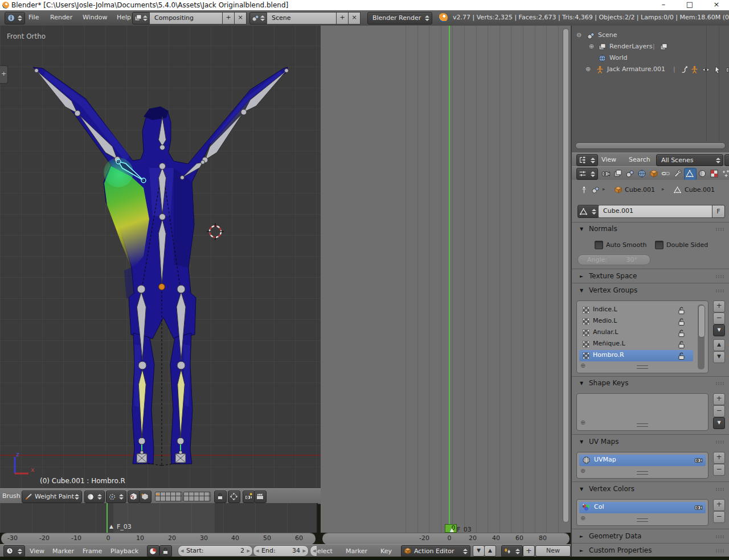 This screenshot has width=729, height=560. What do you see at coordinates (124, 551) in the screenshot?
I see `timeline-menu-playback: Playback` at bounding box center [124, 551].